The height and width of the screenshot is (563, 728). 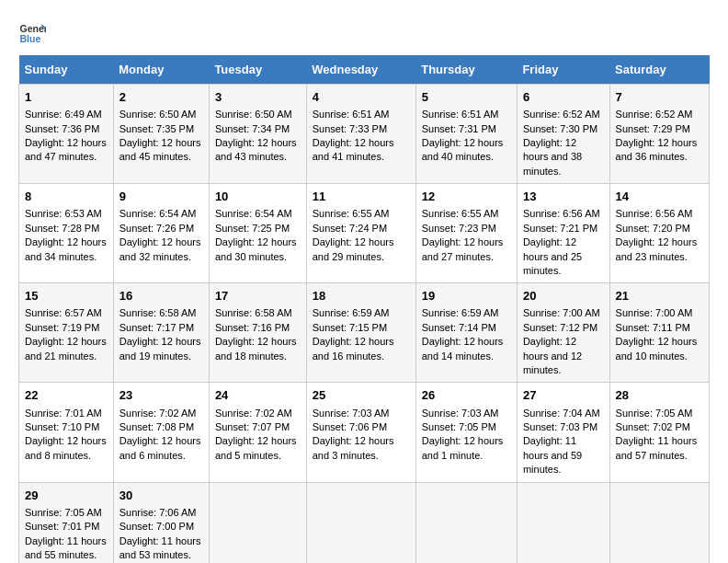 What do you see at coordinates (161, 234) in the screenshot?
I see `calendar-cell: 9Sunrise: 6:54 AMSunset: 7:26 PMDaylight…` at bounding box center [161, 234].